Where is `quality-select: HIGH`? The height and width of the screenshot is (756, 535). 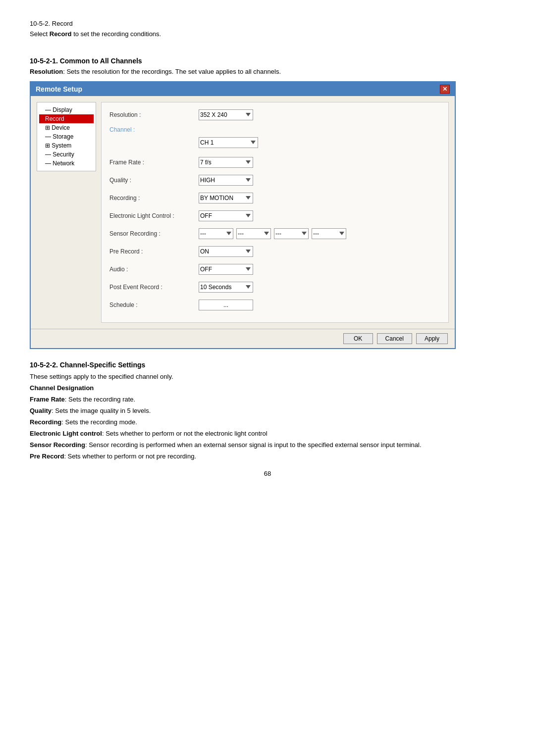 quality-select: HIGH is located at coordinates (226, 180).